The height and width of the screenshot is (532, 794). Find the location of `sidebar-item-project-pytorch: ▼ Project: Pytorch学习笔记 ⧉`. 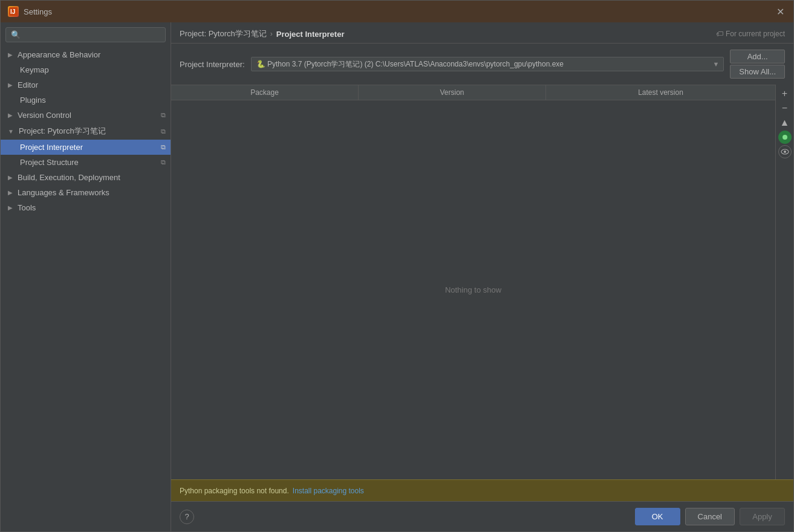

sidebar-item-project-pytorch: ▼ Project: Pytorch学习笔记 ⧉ is located at coordinates (86, 131).